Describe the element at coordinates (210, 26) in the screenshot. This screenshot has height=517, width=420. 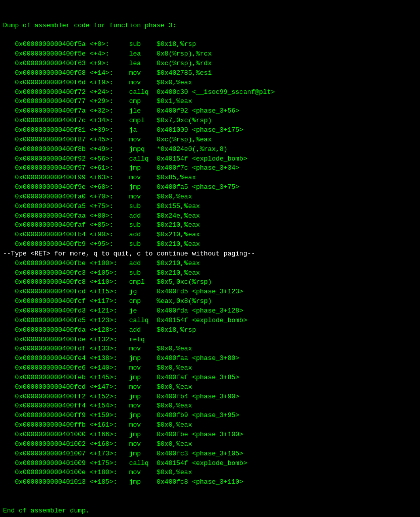
I see `dump-header: Dump of assembler code for function phas…` at that location.